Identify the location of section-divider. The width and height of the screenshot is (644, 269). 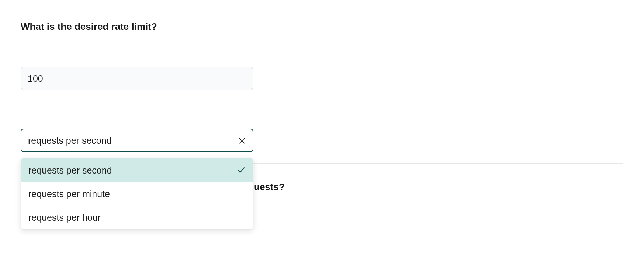
(322, 0).